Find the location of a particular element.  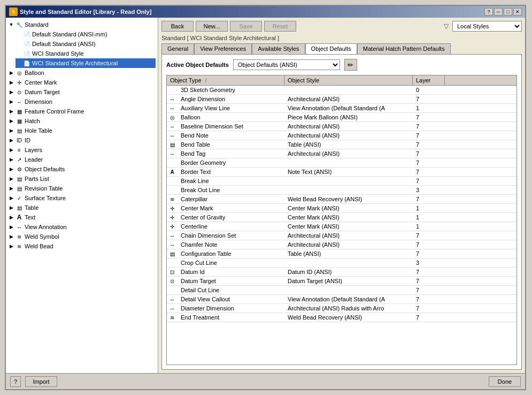

tree-item-dimension: ▶ ↔ Dimension is located at coordinates (82, 102).